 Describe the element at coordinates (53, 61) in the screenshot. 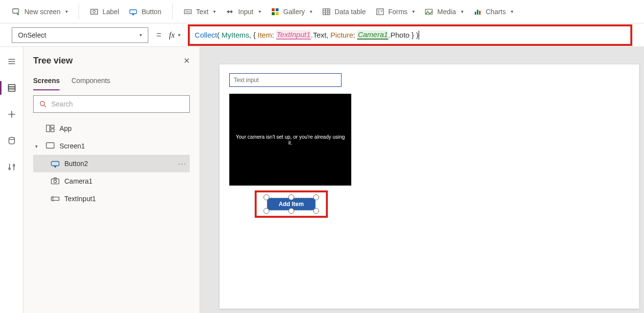

I see `tree-title: Tree view` at that location.